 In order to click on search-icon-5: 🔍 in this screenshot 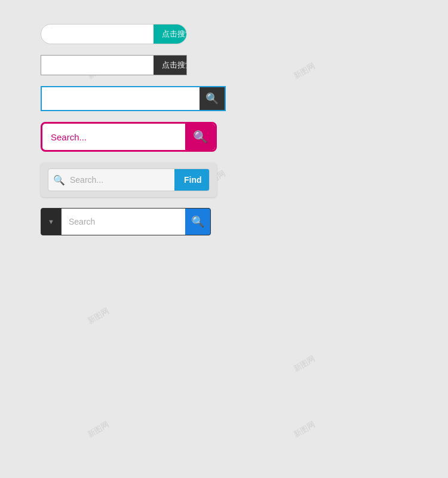, I will do `click(59, 180)`.